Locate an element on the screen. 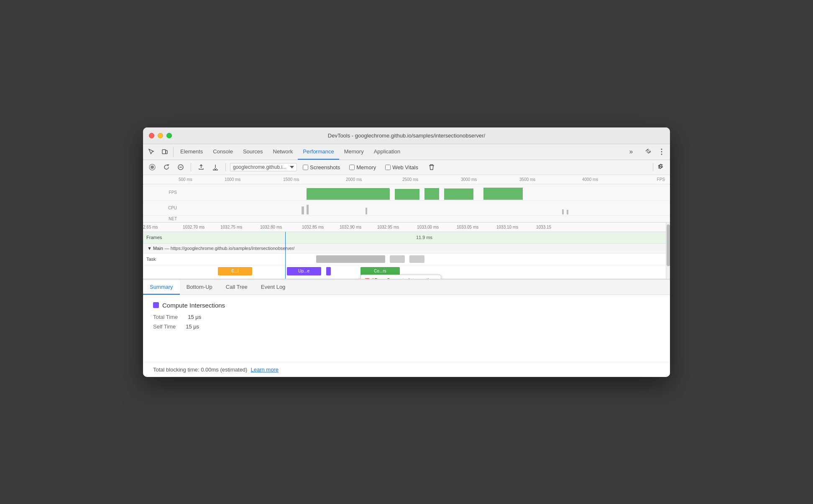 The width and height of the screenshot is (813, 504). timeline-overview: 500 ms 1000 ms 1500 ms 2000 ms 2500 ms 3… is located at coordinates (406, 199).